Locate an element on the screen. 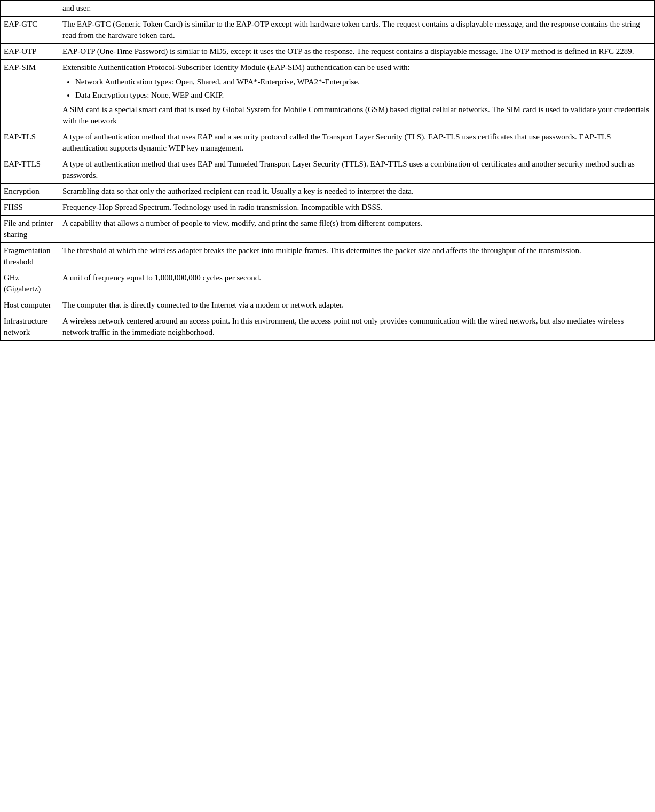 The image size is (655, 812). term-cell: Encryption is located at coordinates (30, 192).